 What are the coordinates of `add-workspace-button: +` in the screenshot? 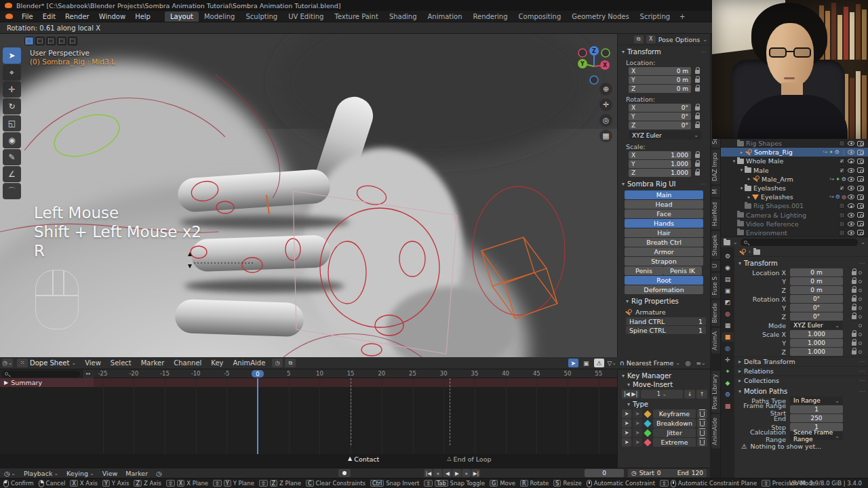 It's located at (682, 16).